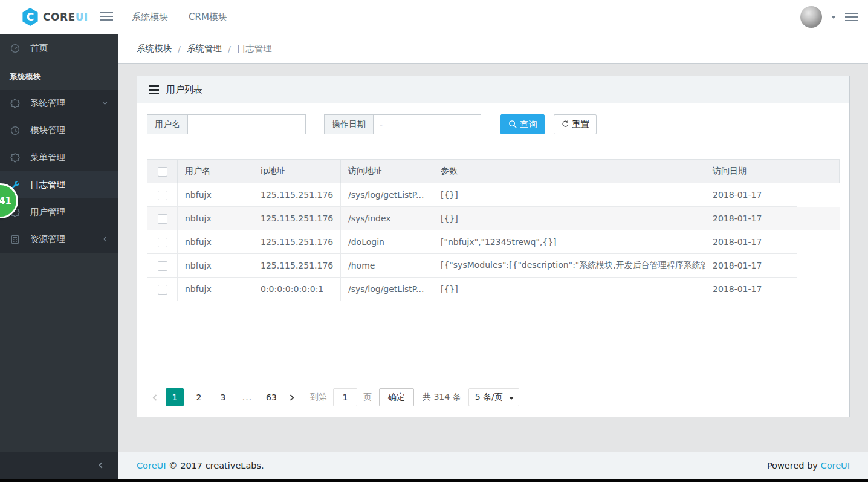 The height and width of the screenshot is (482, 868). I want to click on sidebar-item-menu-management: 菜单管理, so click(59, 157).